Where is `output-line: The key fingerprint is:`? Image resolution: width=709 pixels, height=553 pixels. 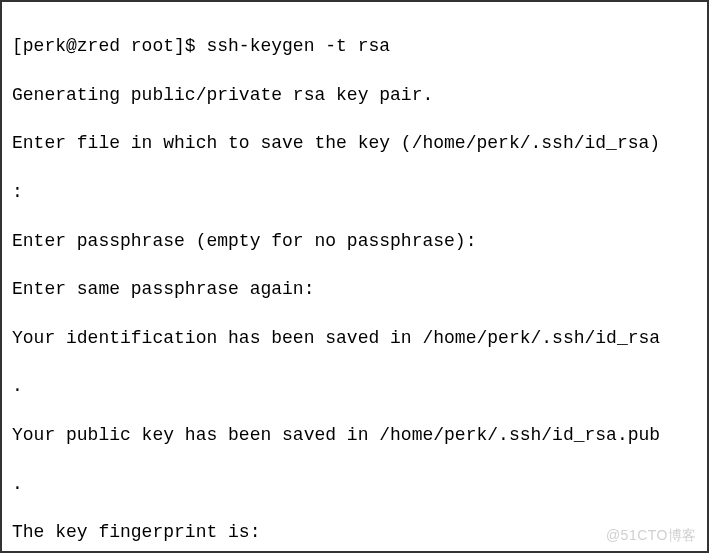
output-line: The key fingerprint is: is located at coordinates (354, 532).